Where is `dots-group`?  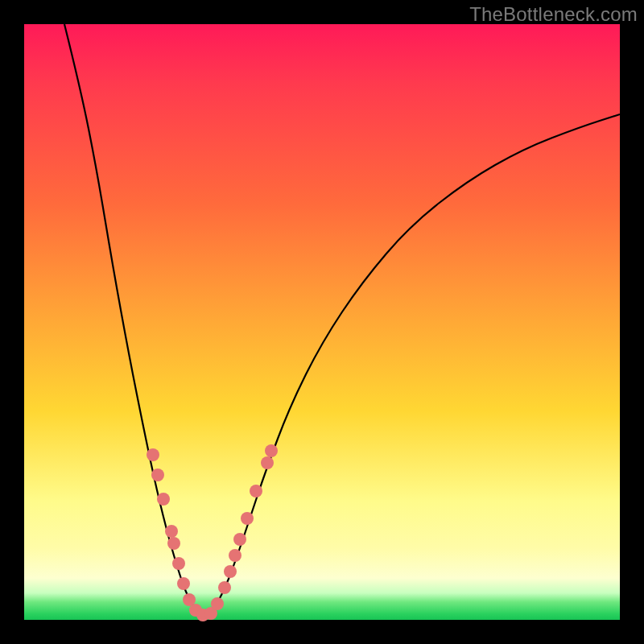 dots-group is located at coordinates (213, 533).